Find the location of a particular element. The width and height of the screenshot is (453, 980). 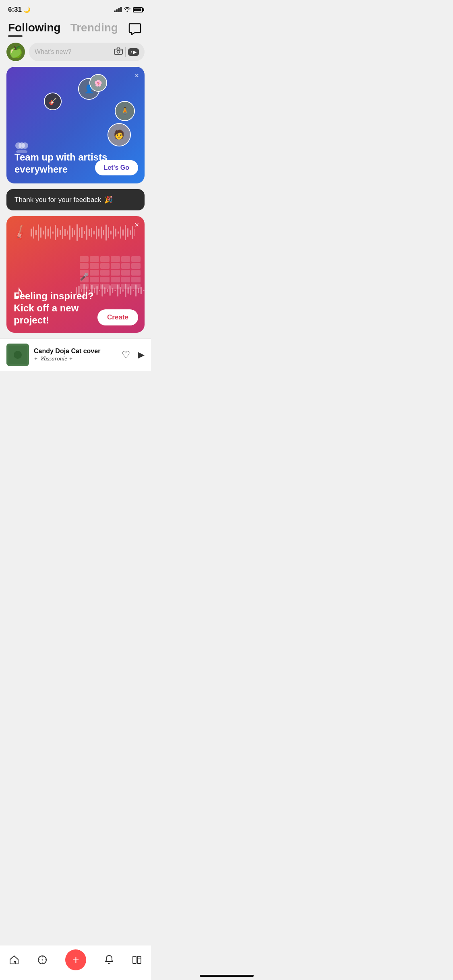

toast-message: Thank you for your feedback is located at coordinates (58, 200).